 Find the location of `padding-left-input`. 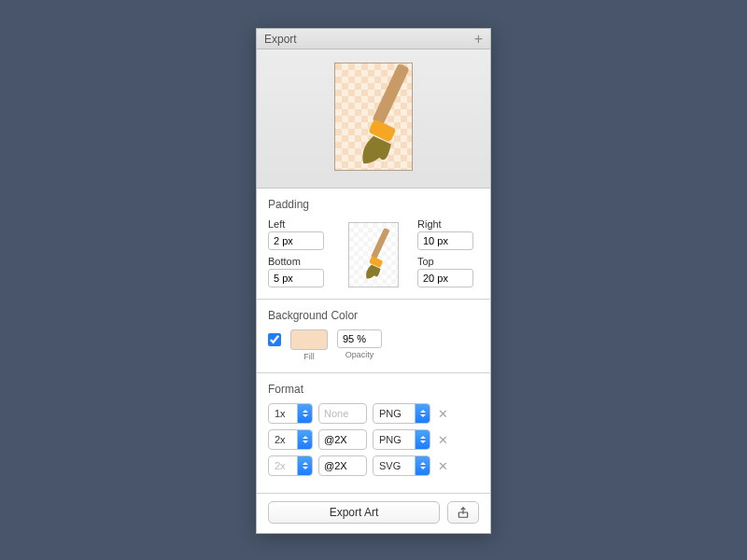

padding-left-input is located at coordinates (296, 241).